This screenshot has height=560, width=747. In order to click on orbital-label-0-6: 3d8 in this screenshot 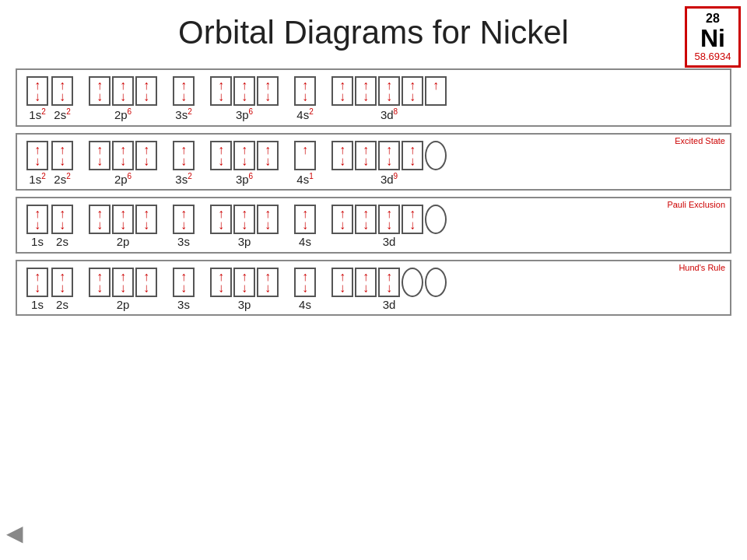, I will do `click(389, 115)`.